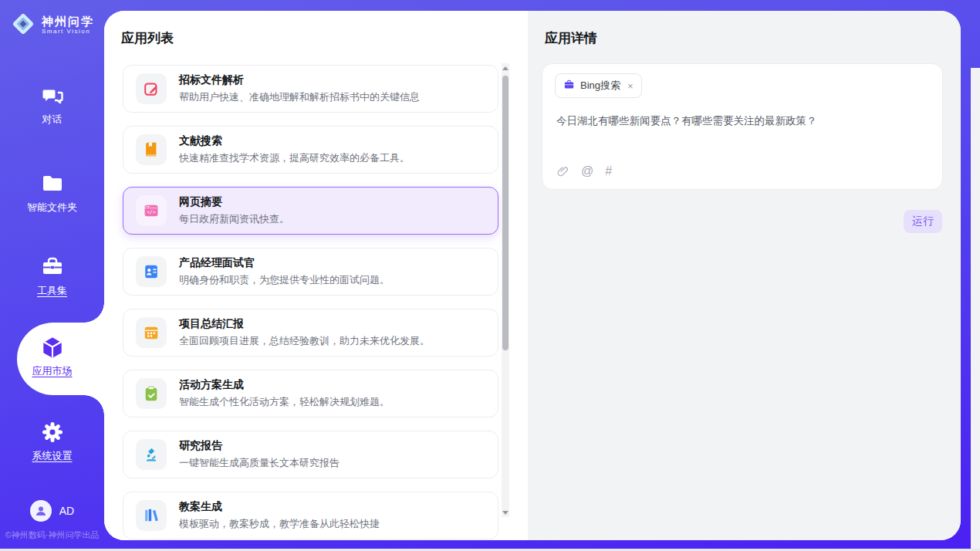 The width and height of the screenshot is (980, 551). What do you see at coordinates (279, 516) in the screenshot?
I see `app-card-text: 教案生成 模板驱动，教案秒成，教学准备从此轻松快捷` at bounding box center [279, 516].